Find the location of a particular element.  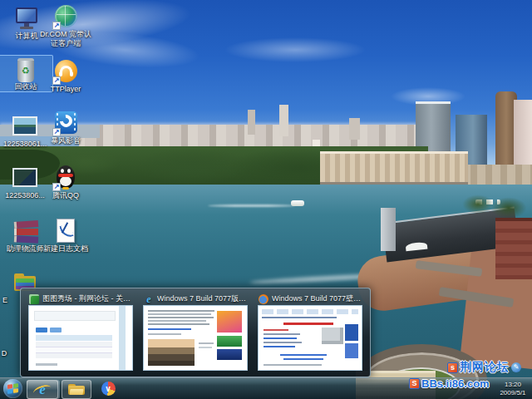

explorer-taskbar-button is located at coordinates (76, 389).